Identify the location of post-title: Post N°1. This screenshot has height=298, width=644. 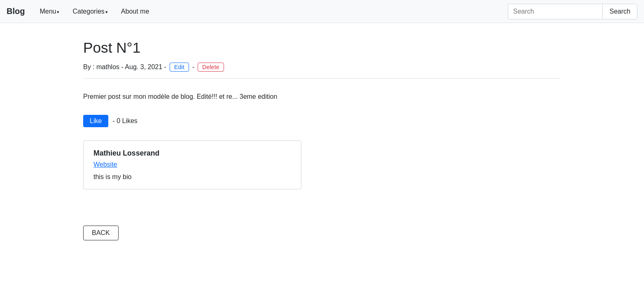
(322, 48).